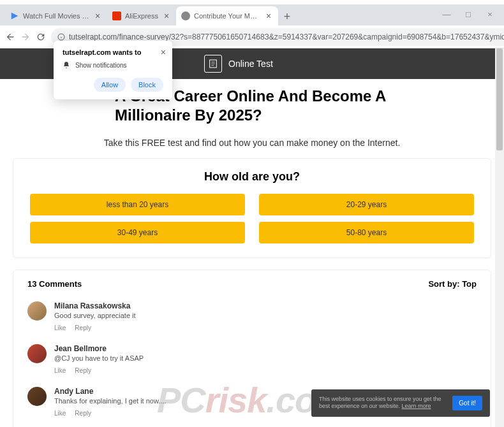 The height and width of the screenshot is (427, 504). Describe the element at coordinates (287, 17) in the screenshot. I see `new-tab-button: +` at that location.